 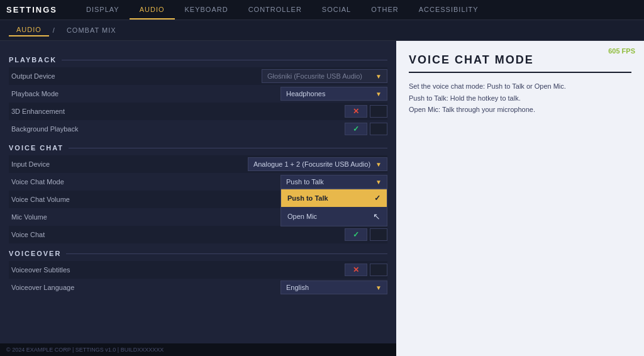 What do you see at coordinates (152, 10) in the screenshot?
I see `nav-tab-audio: AUDIO` at bounding box center [152, 10].